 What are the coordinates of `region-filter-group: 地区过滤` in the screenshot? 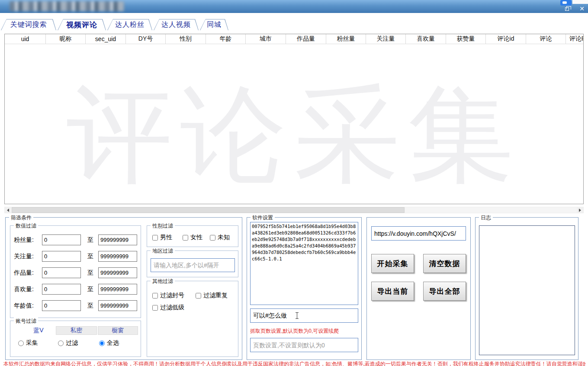 It's located at (193, 264).